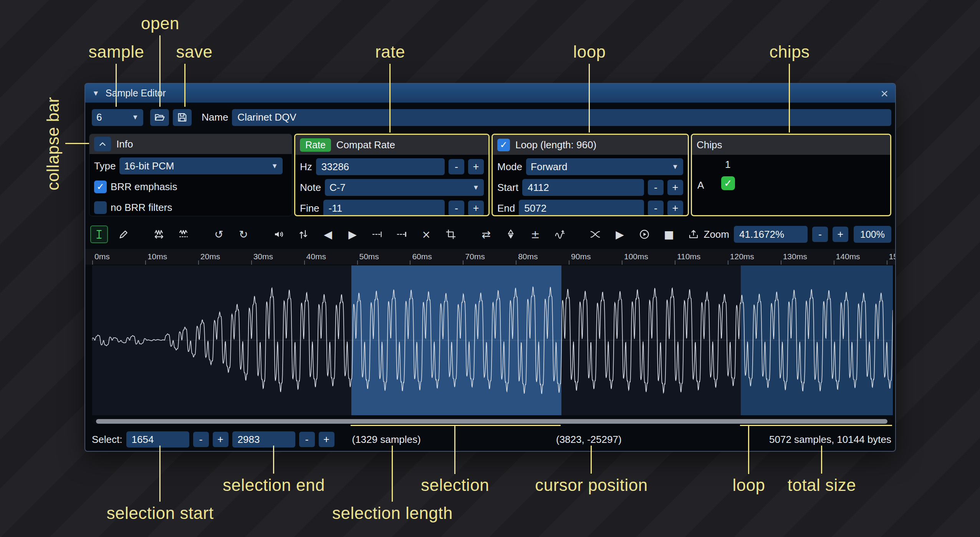 The width and height of the screenshot is (980, 537). Describe the element at coordinates (872, 234) in the screenshot. I see `zoom-reset-button: 100%` at that location.